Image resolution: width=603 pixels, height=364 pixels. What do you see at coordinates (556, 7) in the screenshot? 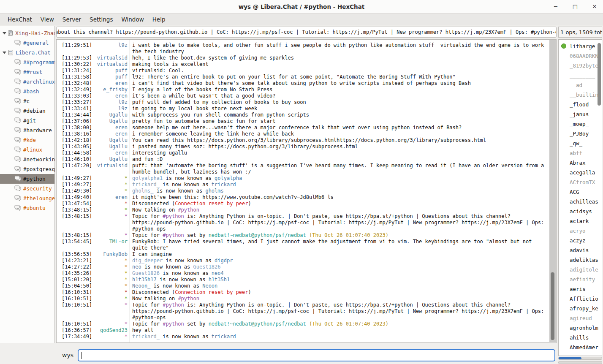
I see `minimize-button: ─` at bounding box center [556, 7].